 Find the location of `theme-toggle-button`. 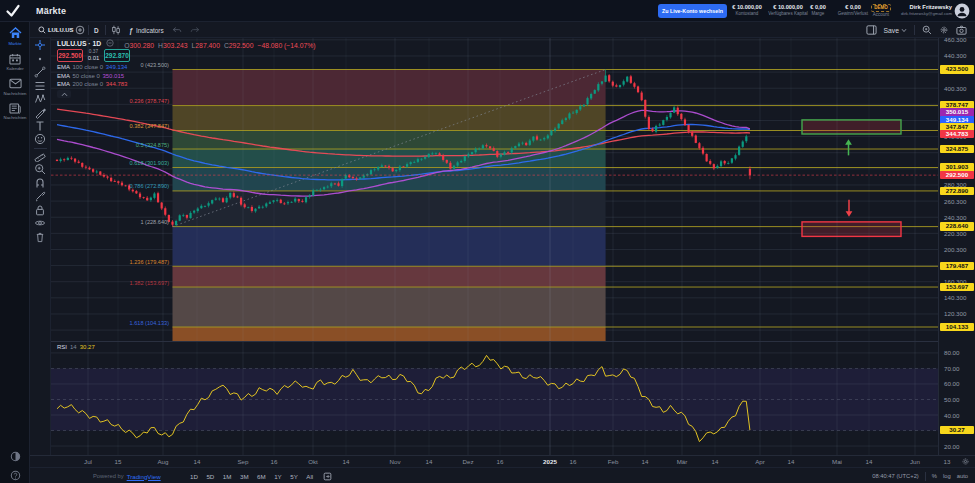

theme-toggle-button is located at coordinates (15, 456).